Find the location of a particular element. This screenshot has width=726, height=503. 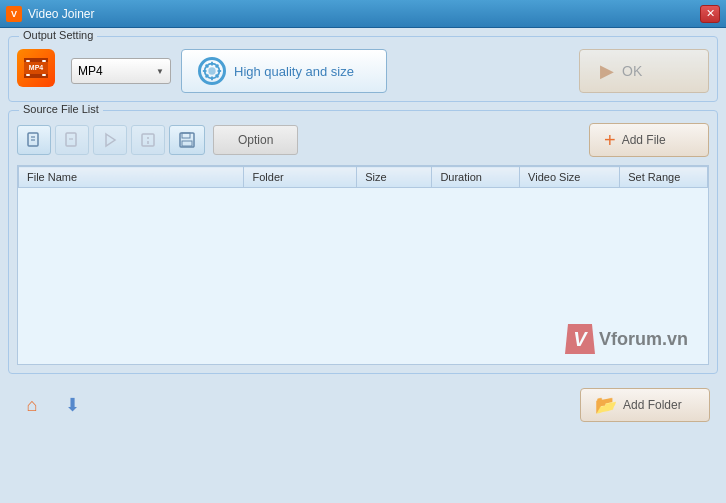

ok-arrow-icon: ▶ is located at coordinates (607, 71).